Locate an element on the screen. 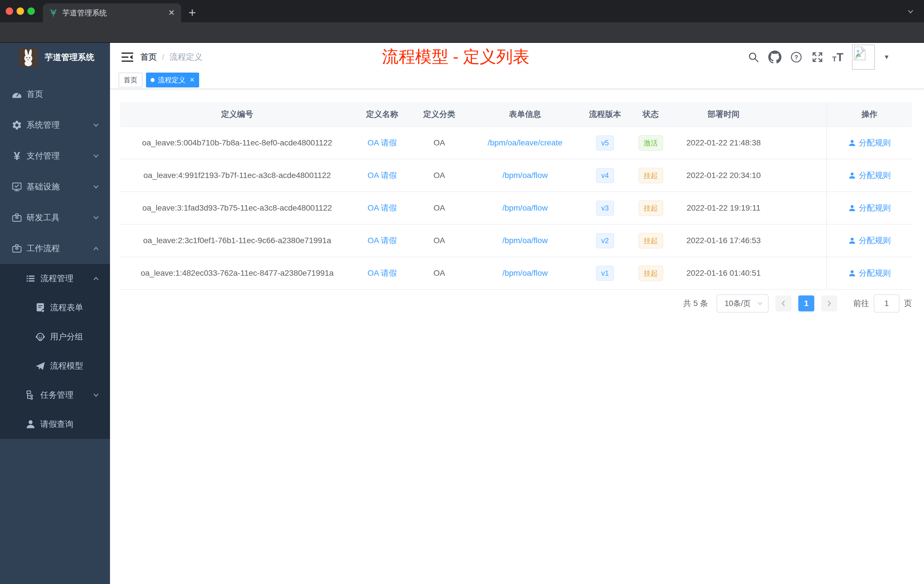 This screenshot has width=924, height=584. status-badge: 激活 is located at coordinates (651, 143).